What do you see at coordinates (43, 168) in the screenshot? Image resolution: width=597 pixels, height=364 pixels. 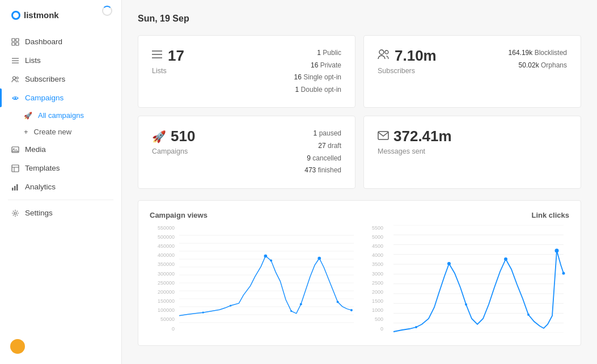 I see `sidebar-templates-label: Templates` at bounding box center [43, 168].